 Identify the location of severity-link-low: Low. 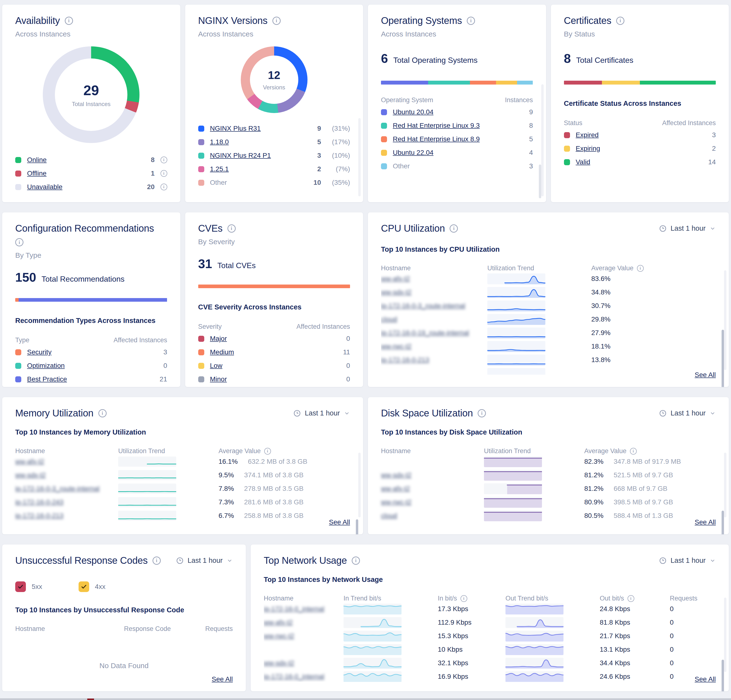
(216, 366).